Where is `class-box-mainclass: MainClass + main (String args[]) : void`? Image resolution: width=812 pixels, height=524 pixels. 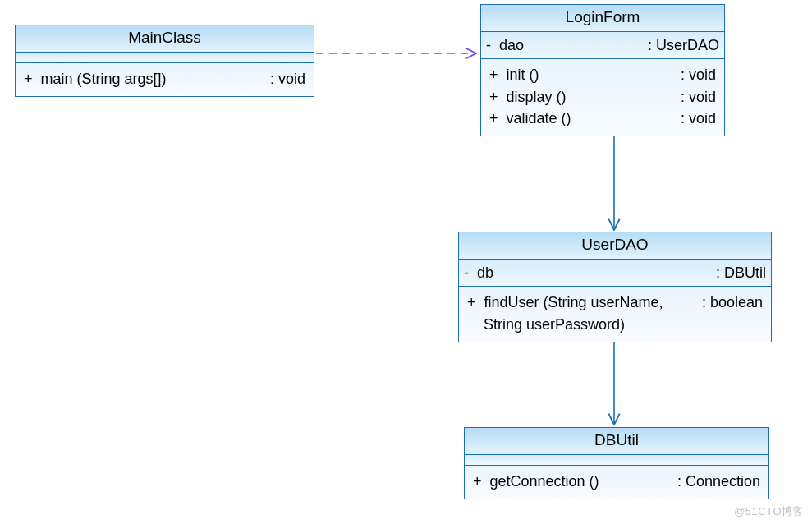
class-box-mainclass: MainClass + main (String args[]) : void is located at coordinates (164, 61).